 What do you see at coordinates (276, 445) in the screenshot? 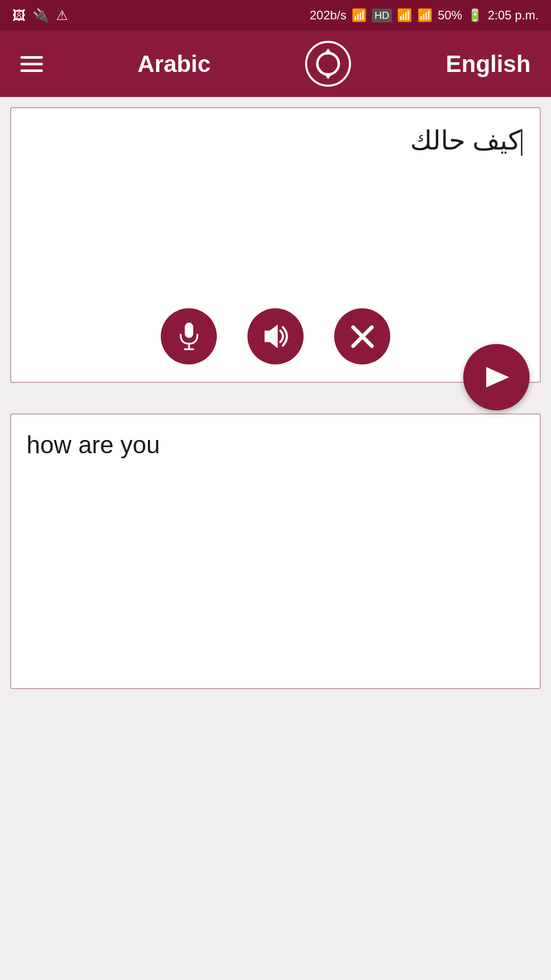
I see `translated-text-content: how are you` at bounding box center [276, 445].